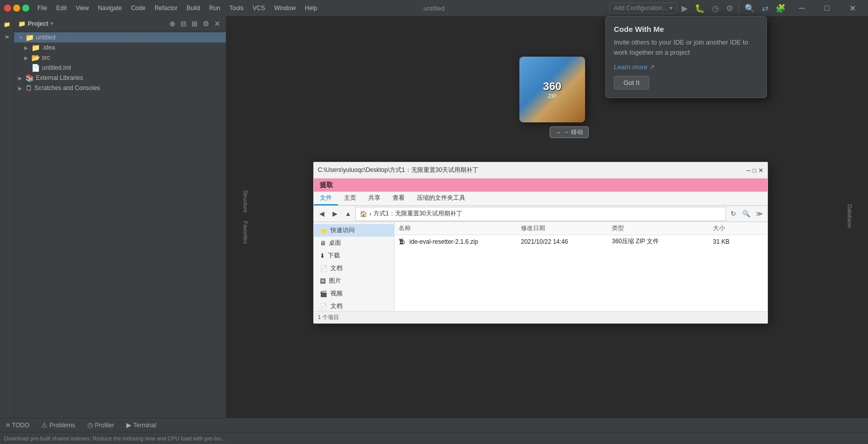 The height and width of the screenshot is (444, 868). I want to click on menu-view: View, so click(82, 8).